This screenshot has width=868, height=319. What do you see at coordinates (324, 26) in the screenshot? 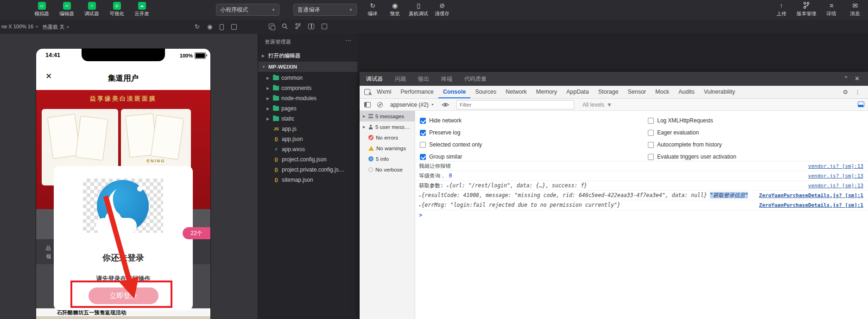
I see `collapse-panel-icon` at bounding box center [324, 26].